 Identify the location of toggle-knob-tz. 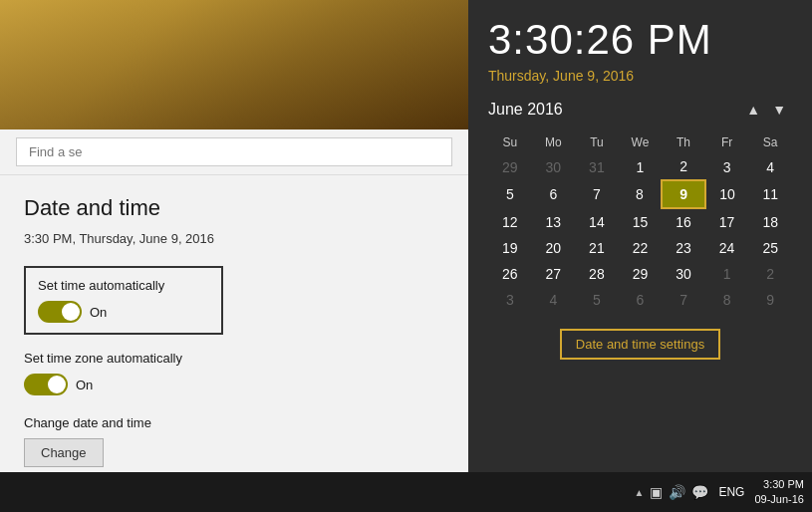
(57, 384).